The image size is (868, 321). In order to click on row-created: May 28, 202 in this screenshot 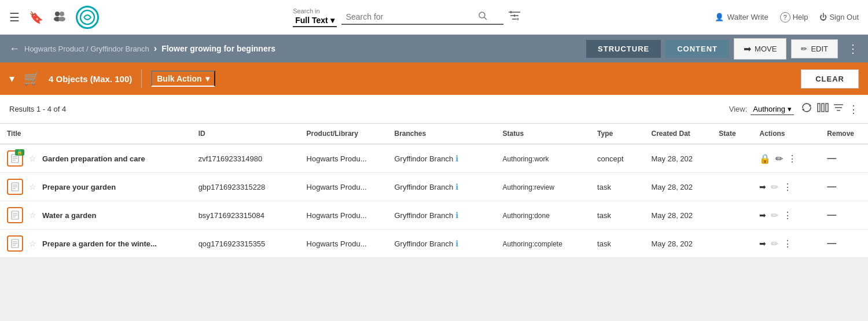, I will do `click(678, 158)`.